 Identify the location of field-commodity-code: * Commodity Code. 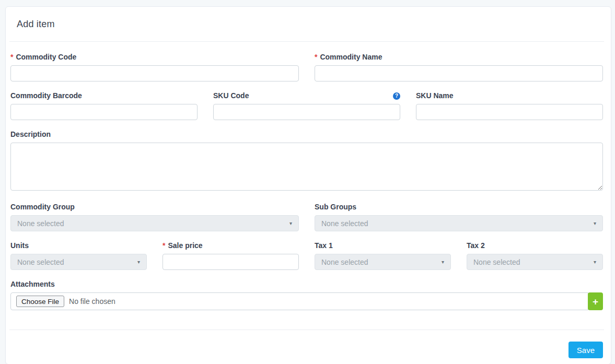
(155, 67).